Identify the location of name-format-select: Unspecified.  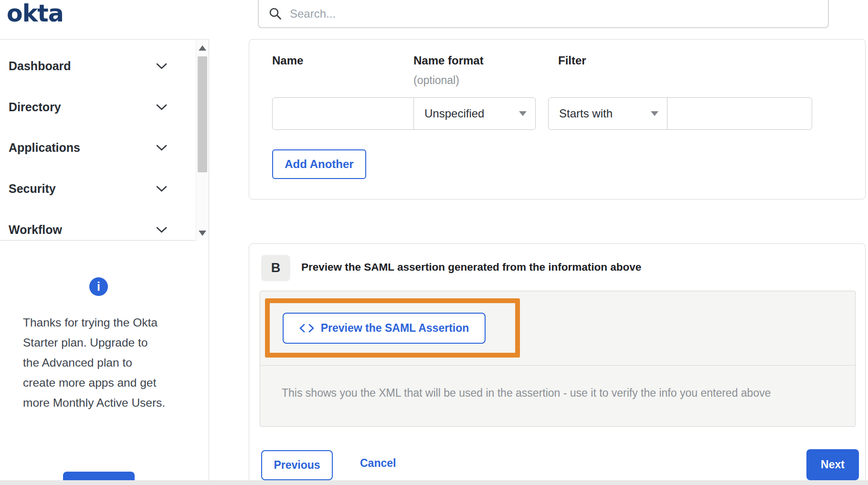
(475, 114).